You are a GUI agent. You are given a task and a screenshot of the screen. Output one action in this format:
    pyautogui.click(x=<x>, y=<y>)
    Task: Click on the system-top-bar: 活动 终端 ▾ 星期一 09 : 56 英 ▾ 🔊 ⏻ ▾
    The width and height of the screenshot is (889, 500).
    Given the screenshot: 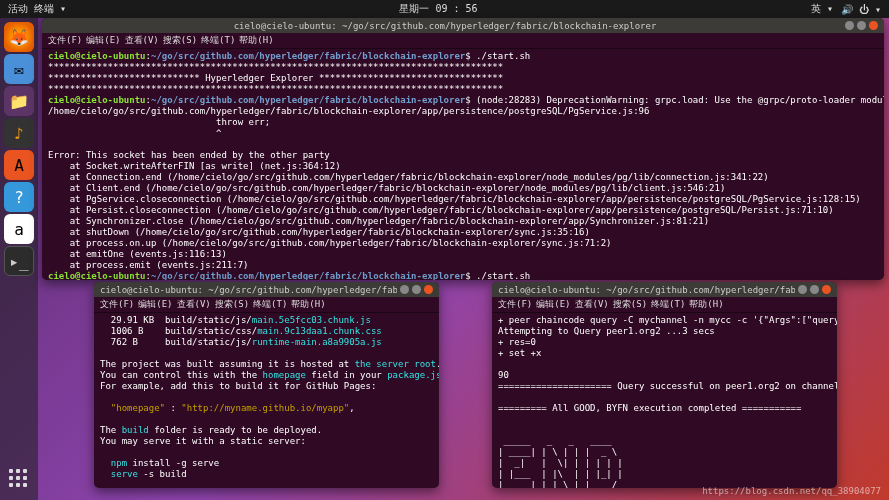 What is the action you would take?
    pyautogui.click(x=444, y=9)
    